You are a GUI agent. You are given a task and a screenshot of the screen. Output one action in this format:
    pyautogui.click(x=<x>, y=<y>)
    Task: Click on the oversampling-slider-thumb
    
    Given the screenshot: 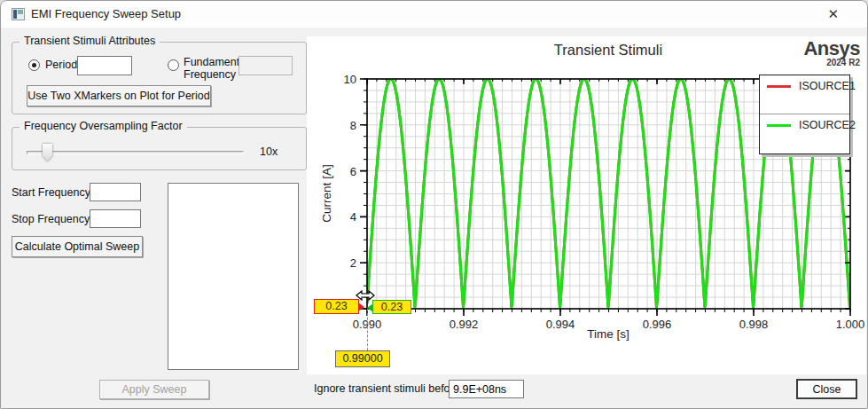 What is the action you would take?
    pyautogui.click(x=48, y=153)
    